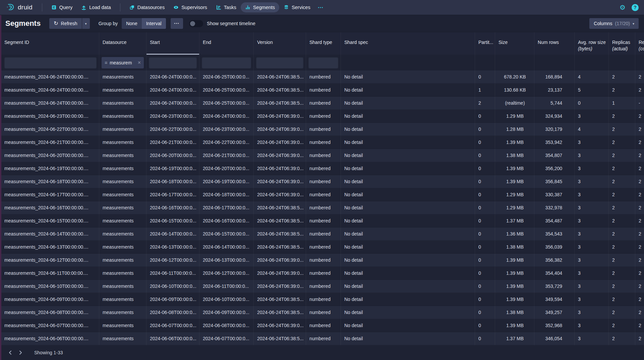 This screenshot has width=644, height=360. I want to click on cell-num_rows: 23,137, so click(554, 90).